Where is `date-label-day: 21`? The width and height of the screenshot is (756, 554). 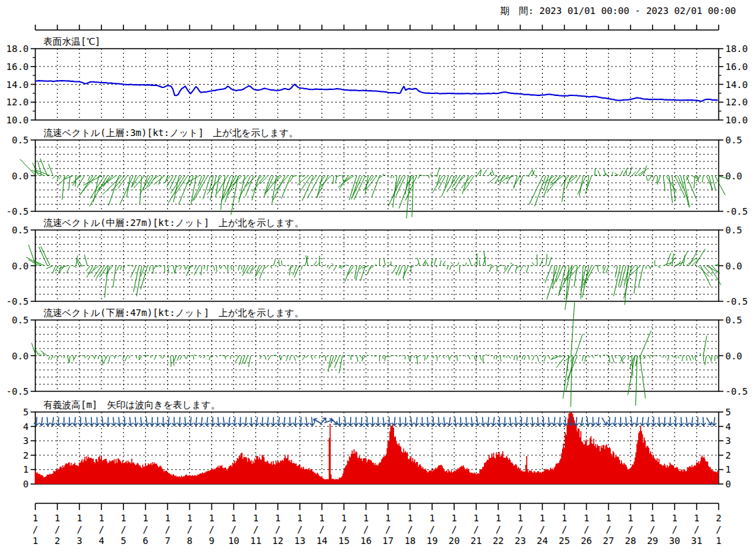 date-label-day: 21 is located at coordinates (476, 541).